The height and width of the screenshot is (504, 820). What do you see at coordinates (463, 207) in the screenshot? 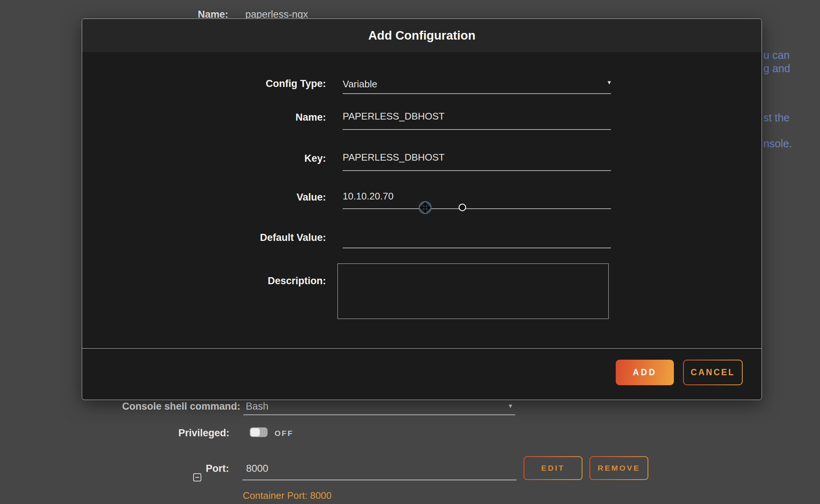
I see `drag-handle-circle-icon` at bounding box center [463, 207].